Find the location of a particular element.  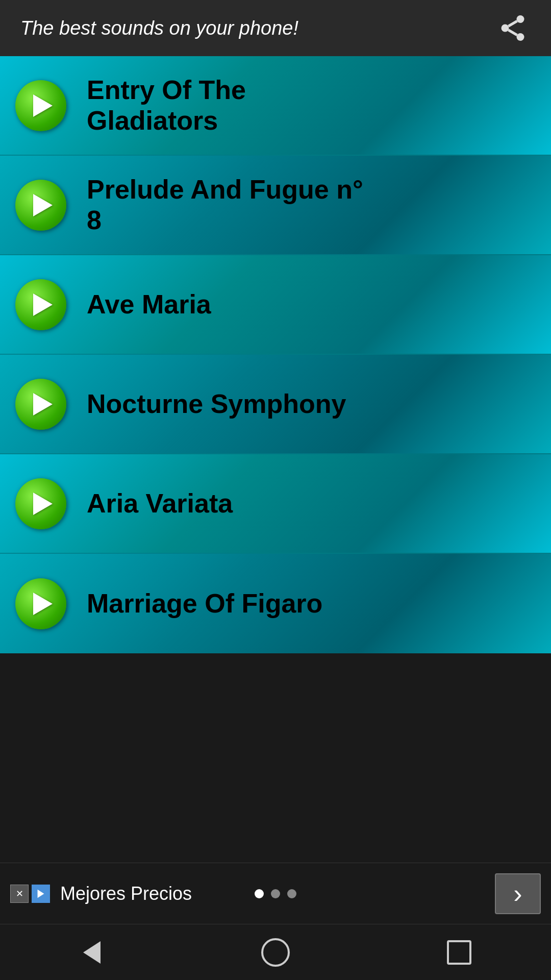

nav-recents-button is located at coordinates (459, 952).